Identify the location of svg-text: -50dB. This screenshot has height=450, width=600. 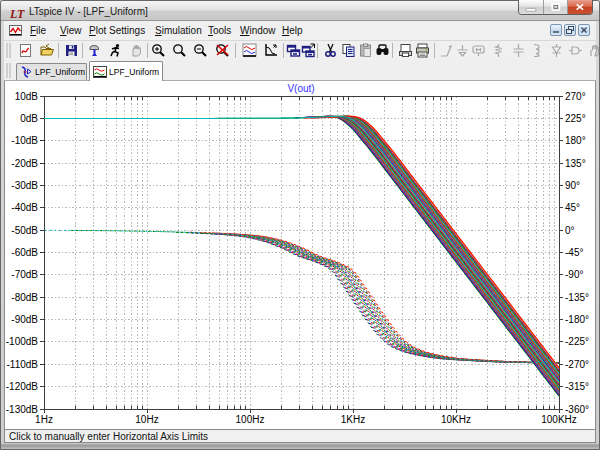
(24, 230).